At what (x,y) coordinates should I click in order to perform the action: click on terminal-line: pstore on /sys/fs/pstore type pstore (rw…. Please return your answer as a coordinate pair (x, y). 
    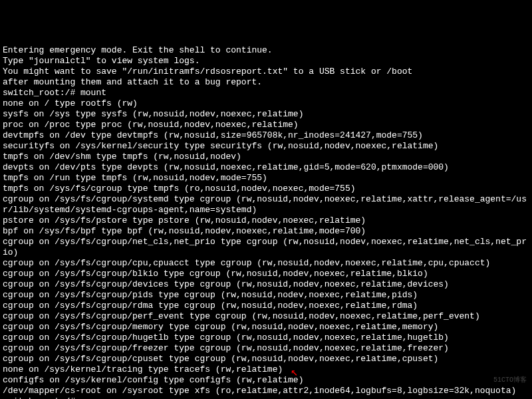
    Looking at the image, I should click on (266, 221).